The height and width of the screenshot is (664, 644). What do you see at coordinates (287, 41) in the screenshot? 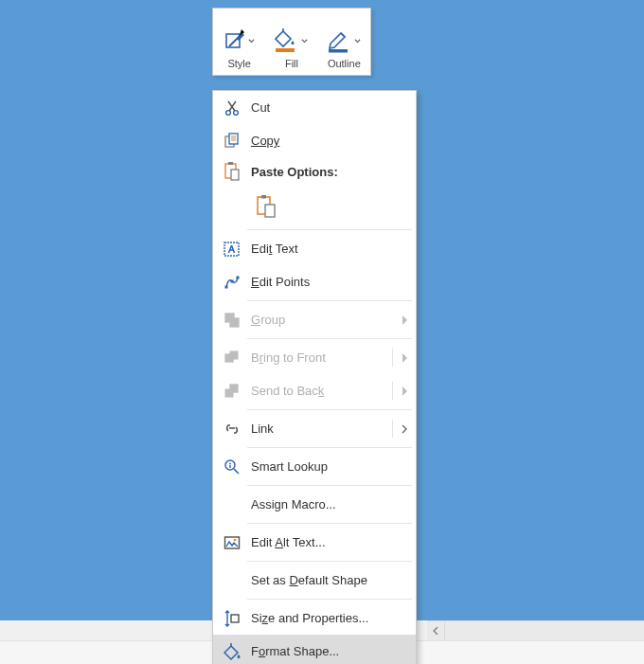
I see `fill-icon` at bounding box center [287, 41].